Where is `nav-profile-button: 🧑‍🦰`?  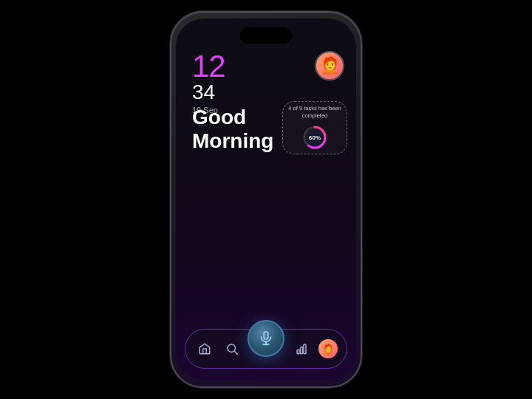 nav-profile-button: 🧑‍🦰 is located at coordinates (328, 349).